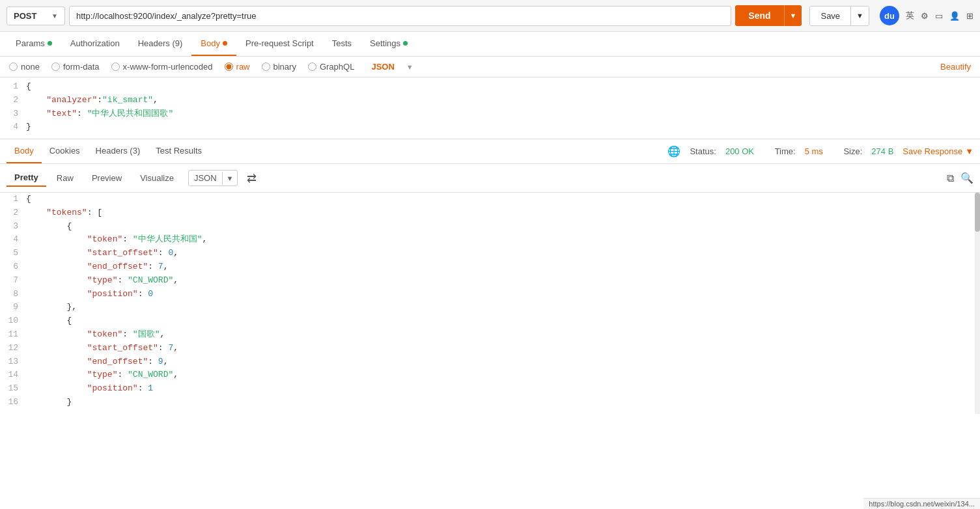 This screenshot has width=980, height=509. What do you see at coordinates (337, 66) in the screenshot?
I see `body-type-graphql-label: GraphQL` at bounding box center [337, 66].